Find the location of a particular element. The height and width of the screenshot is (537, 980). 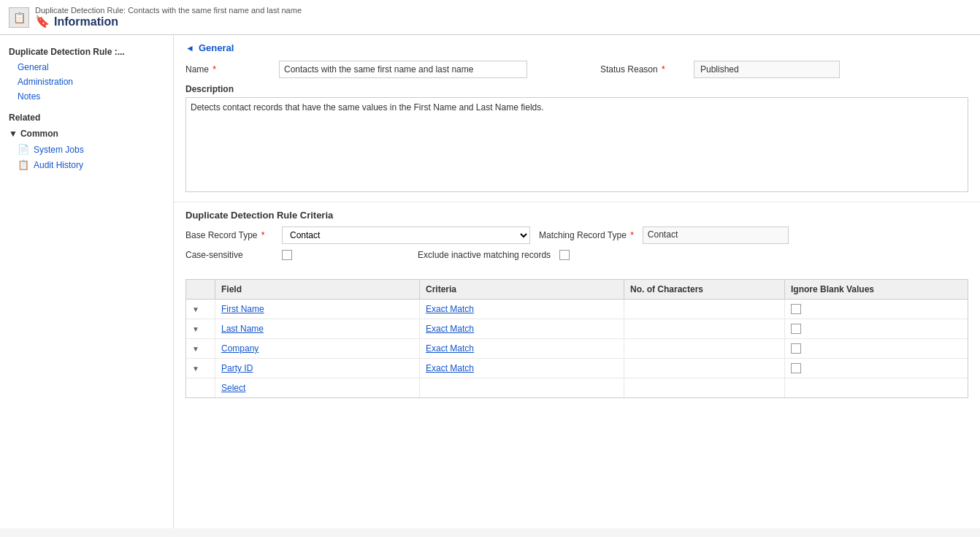

row4-chars is located at coordinates (705, 368).